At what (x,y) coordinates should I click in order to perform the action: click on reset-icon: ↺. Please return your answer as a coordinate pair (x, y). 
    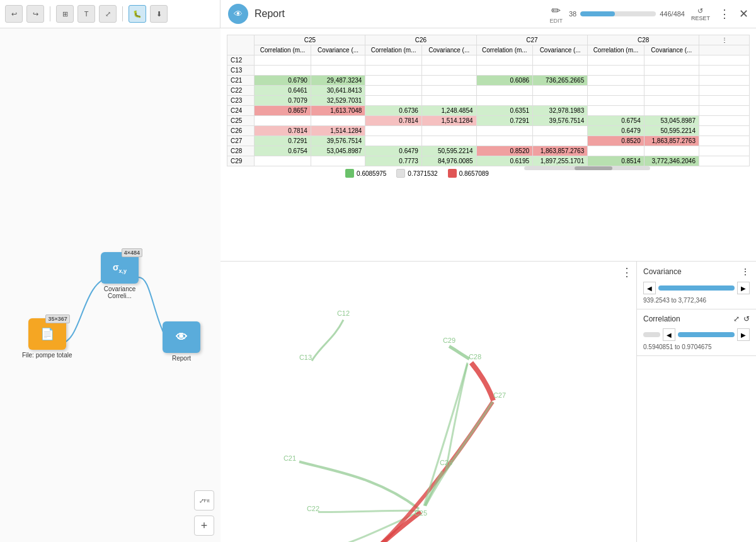
    Looking at the image, I should click on (701, 11).